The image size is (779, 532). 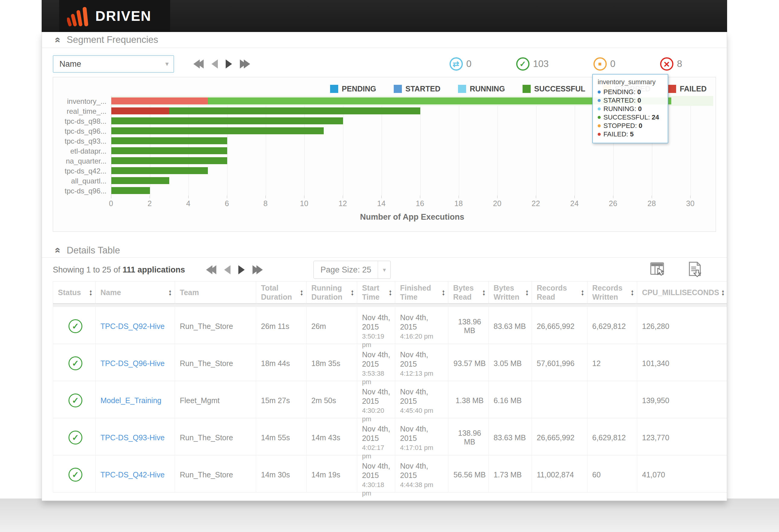 What do you see at coordinates (149, 203) in the screenshot?
I see `axis-tick-label: 2` at bounding box center [149, 203].